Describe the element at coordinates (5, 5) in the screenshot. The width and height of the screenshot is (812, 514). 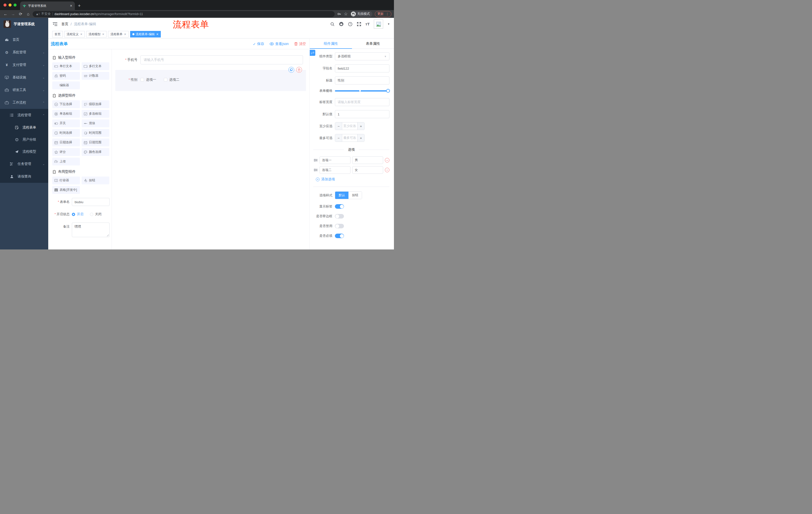
I see `window-close-button` at that location.